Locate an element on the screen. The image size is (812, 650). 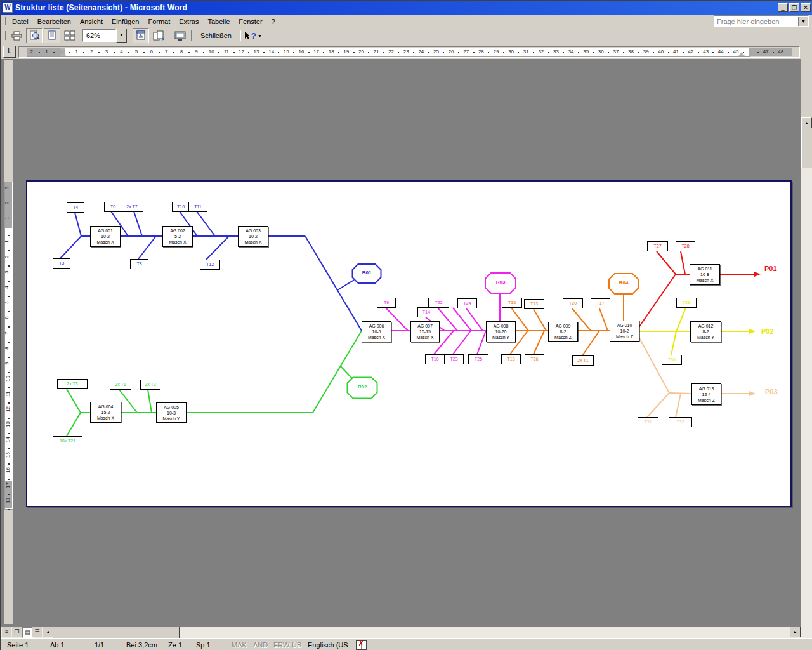
question-input: Frage hier eingeben ▼ is located at coordinates (761, 22).